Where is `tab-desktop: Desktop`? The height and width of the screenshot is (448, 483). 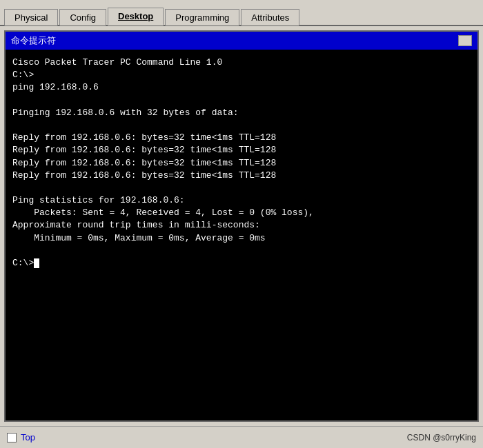
tab-desktop: Desktop is located at coordinates (135, 17).